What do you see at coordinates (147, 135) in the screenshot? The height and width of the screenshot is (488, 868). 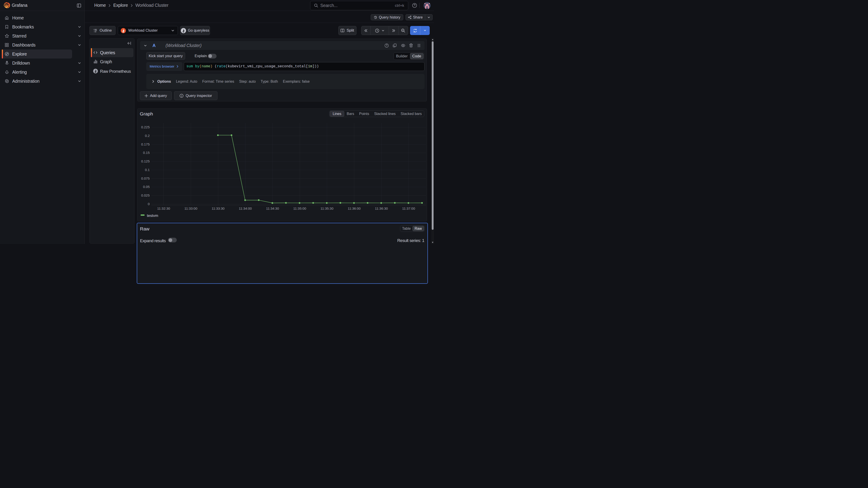 I see `svg-text: 0.2` at bounding box center [147, 135].